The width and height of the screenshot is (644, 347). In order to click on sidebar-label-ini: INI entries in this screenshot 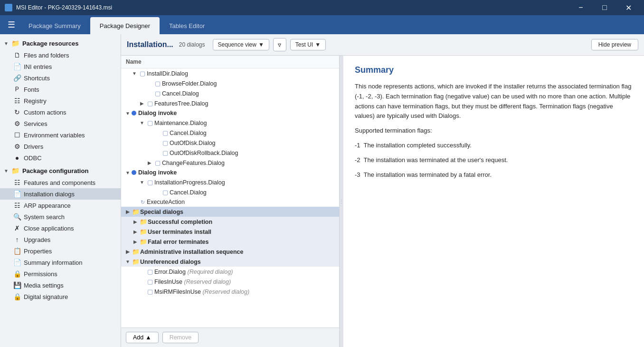, I will do `click(38, 67)`.